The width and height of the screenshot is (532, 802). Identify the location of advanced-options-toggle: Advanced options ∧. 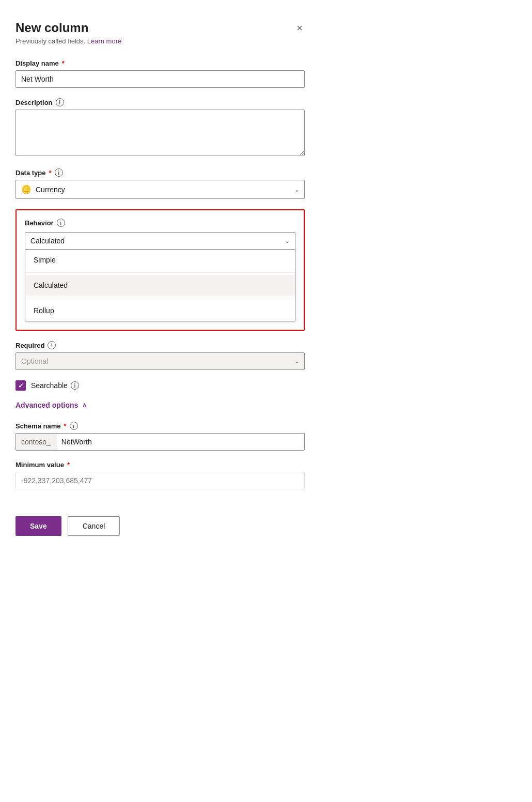
(51, 405).